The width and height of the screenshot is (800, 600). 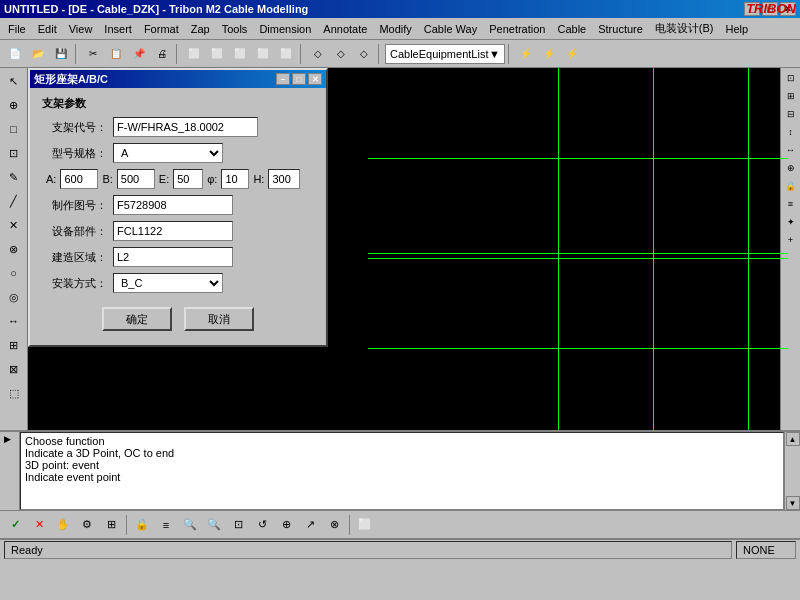 I want to click on lt-tool1: ⊕, so click(x=14, y=105).